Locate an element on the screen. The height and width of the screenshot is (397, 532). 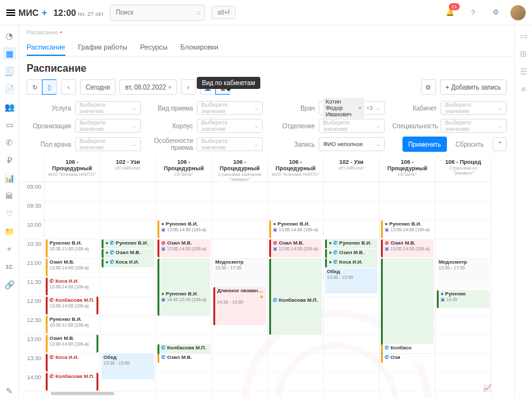
filter-building: Выберите значение is located at coordinates (230, 126).